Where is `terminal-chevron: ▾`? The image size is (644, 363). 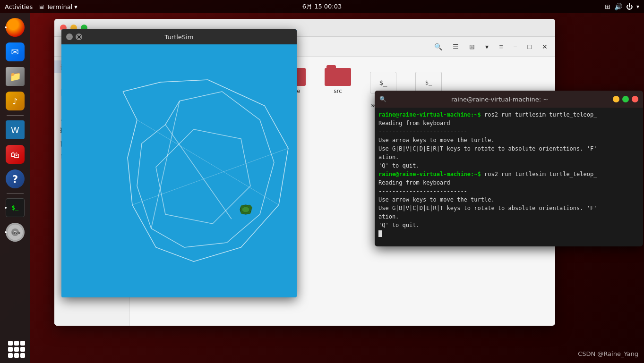 terminal-chevron: ▾ is located at coordinates (76, 7).